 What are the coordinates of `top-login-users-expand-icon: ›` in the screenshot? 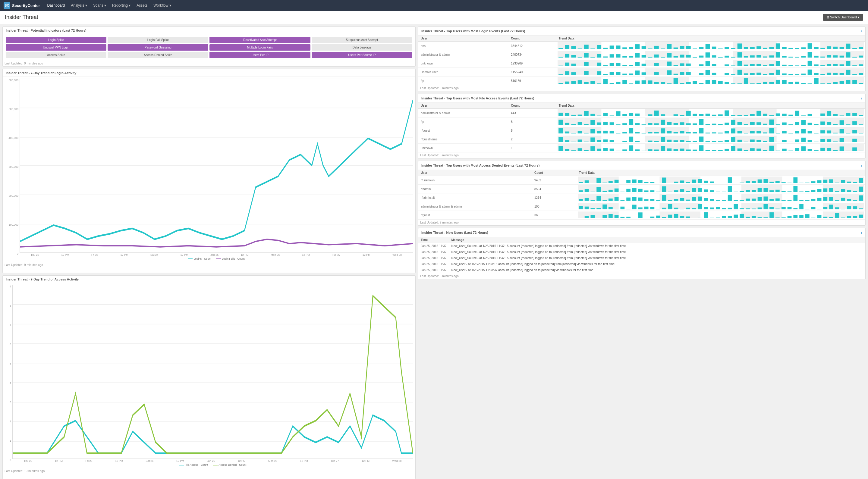 It's located at (862, 31).